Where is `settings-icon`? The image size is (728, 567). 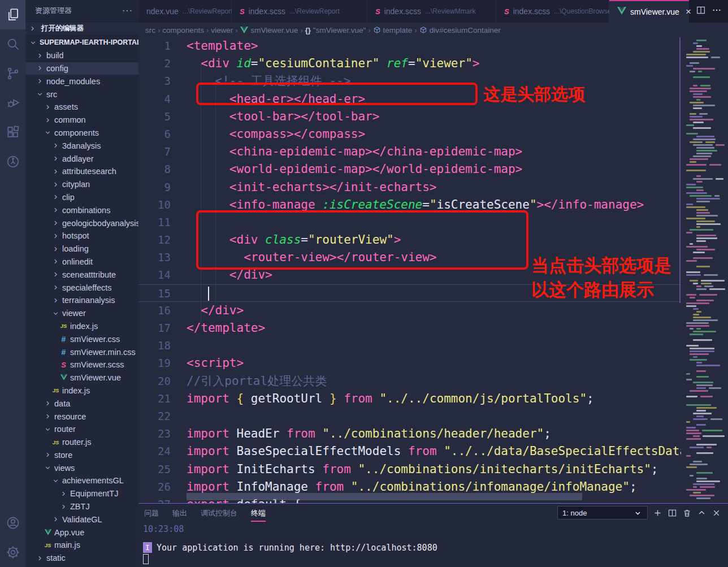
settings-icon is located at coordinates (12, 552).